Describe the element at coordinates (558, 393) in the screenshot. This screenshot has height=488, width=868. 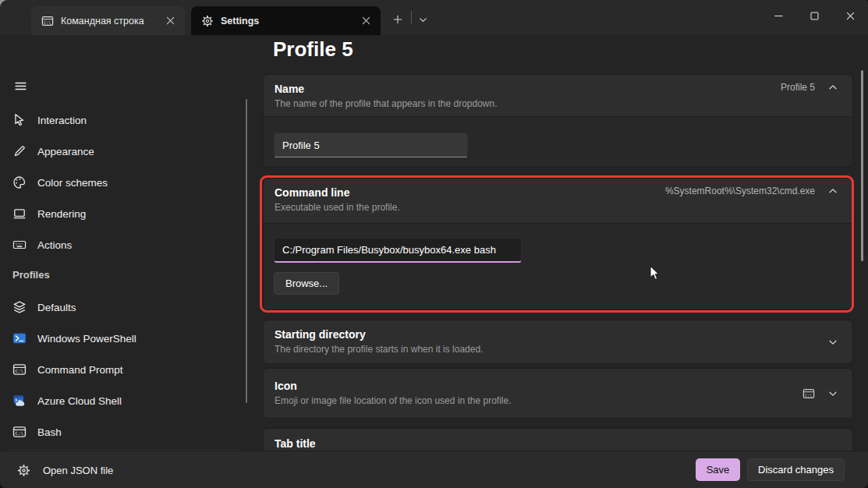
I see `icon-expander-header: Icon Emoji or image file location of the…` at that location.